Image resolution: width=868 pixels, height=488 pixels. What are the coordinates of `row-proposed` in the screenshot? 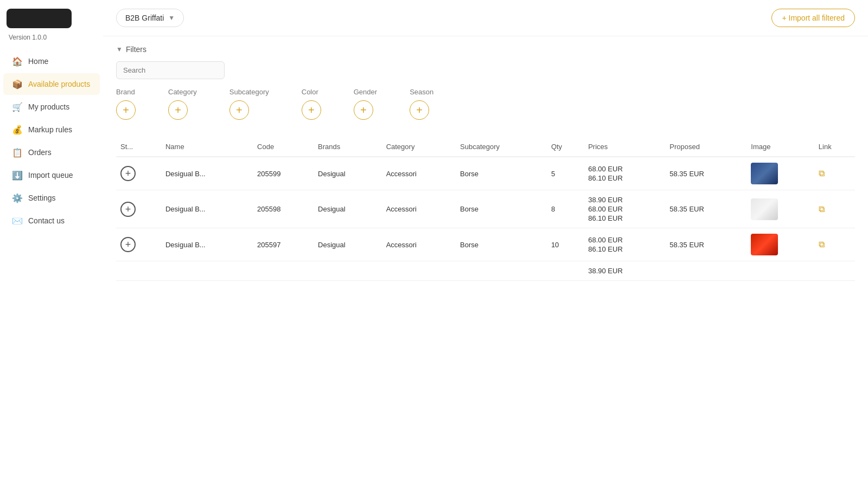 It's located at (706, 271).